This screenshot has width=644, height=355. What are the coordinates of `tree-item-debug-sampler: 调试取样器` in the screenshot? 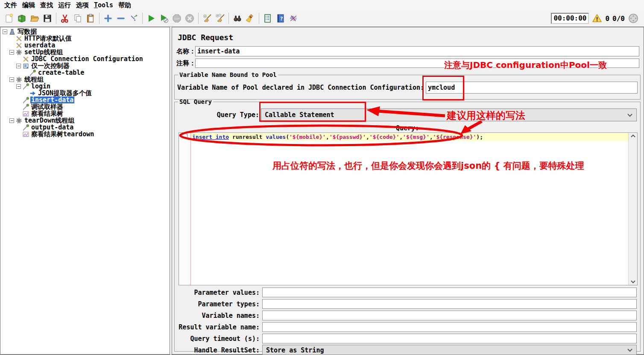 It's located at (85, 107).